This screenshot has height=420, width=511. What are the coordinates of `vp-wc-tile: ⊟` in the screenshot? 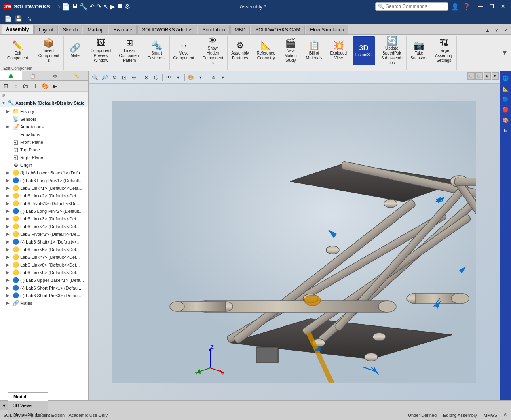 It's located at (479, 76).